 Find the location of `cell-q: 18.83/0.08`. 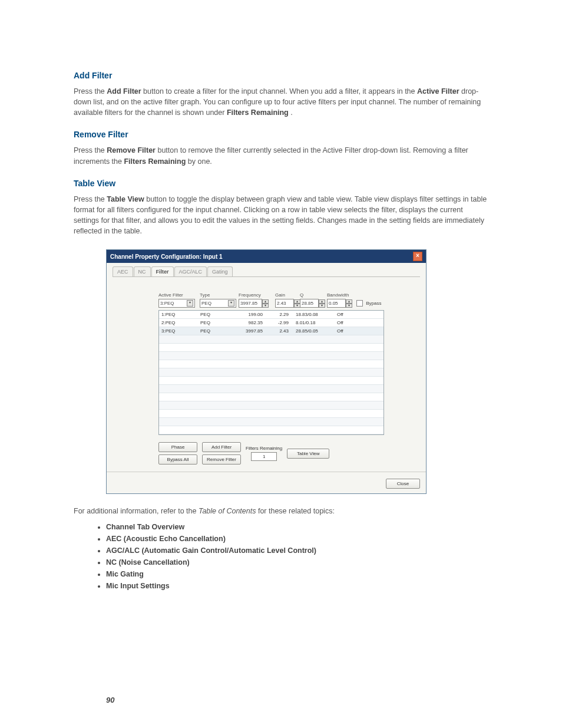

cell-q: 18.83/0.08 is located at coordinates (314, 315).